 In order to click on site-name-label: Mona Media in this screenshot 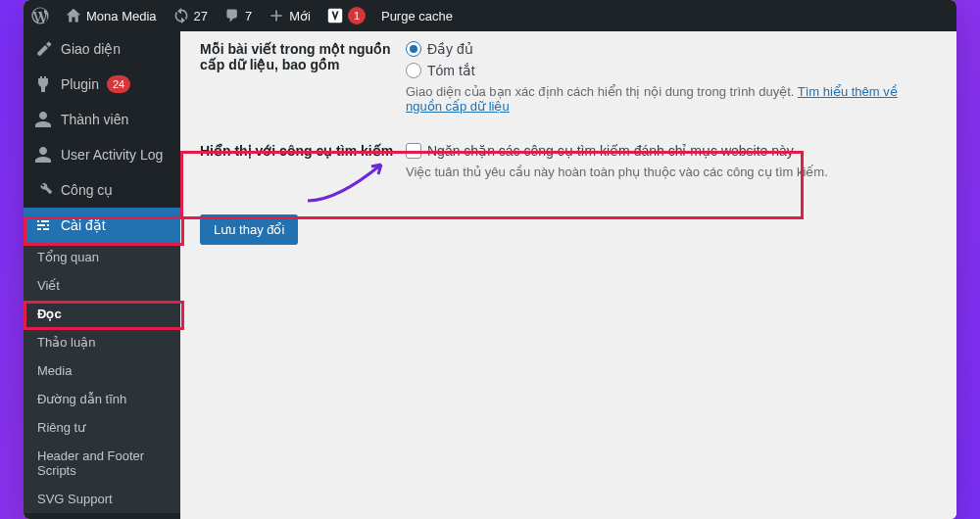, I will do `click(122, 16)`.